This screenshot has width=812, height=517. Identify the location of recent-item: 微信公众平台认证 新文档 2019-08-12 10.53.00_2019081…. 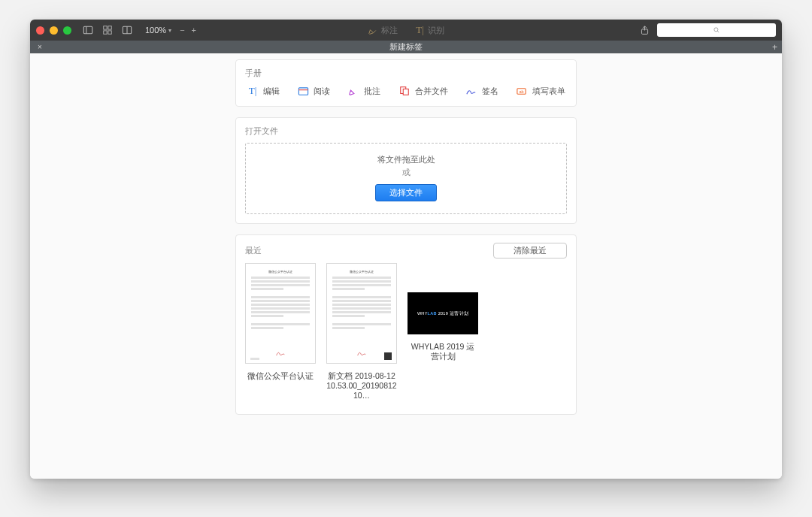
(362, 332).